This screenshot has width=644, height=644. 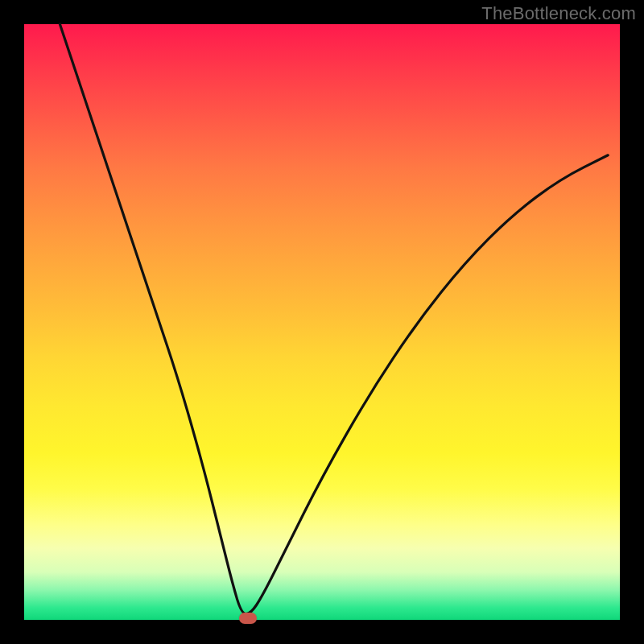 What do you see at coordinates (559, 14) in the screenshot?
I see `watermark-text: TheBottleneck.com` at bounding box center [559, 14].